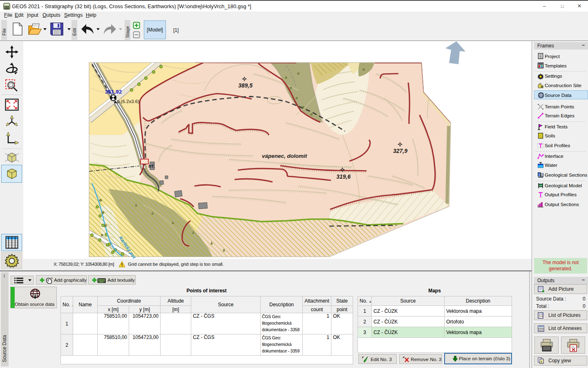 This screenshot has height=368, width=588. What do you see at coordinates (343, 177) in the screenshot?
I see `svg-text: 319,6` at bounding box center [343, 177].